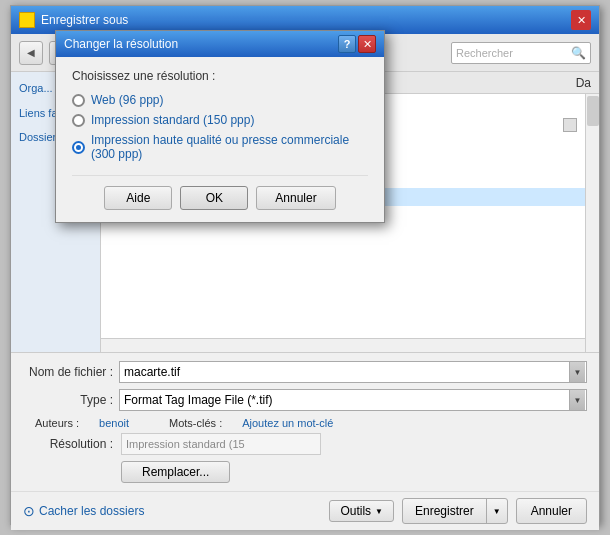 The height and width of the screenshot is (535, 610). What do you see at coordinates (220, 127) in the screenshot?
I see `radio-group: Web (96 ppp) Impression standard (150 pp…` at bounding box center [220, 127].